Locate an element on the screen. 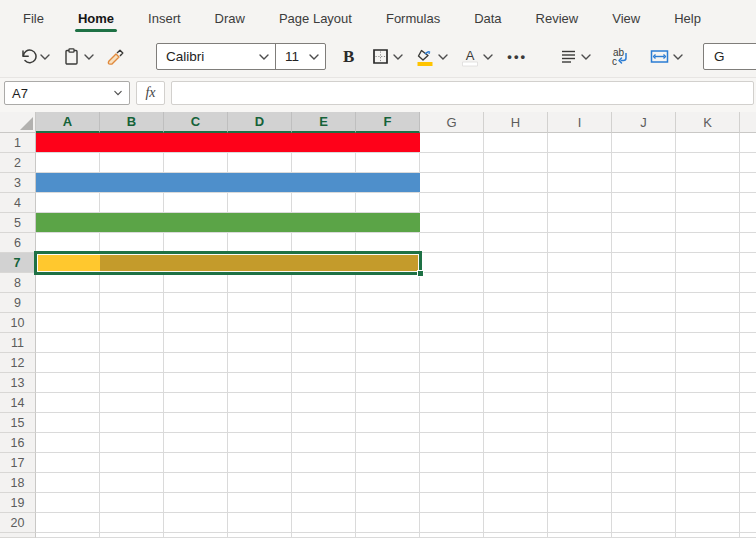  cell-K8 is located at coordinates (708, 283).